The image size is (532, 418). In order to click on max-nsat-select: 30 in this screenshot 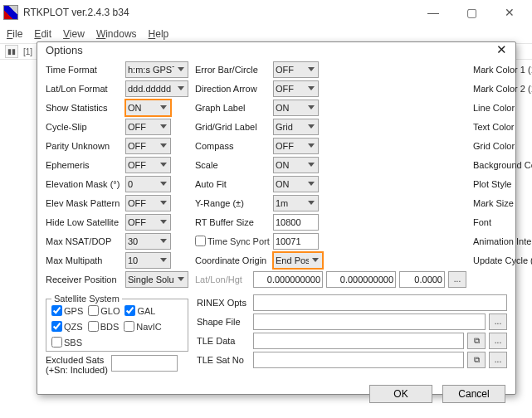, I will do `click(148, 241)`.